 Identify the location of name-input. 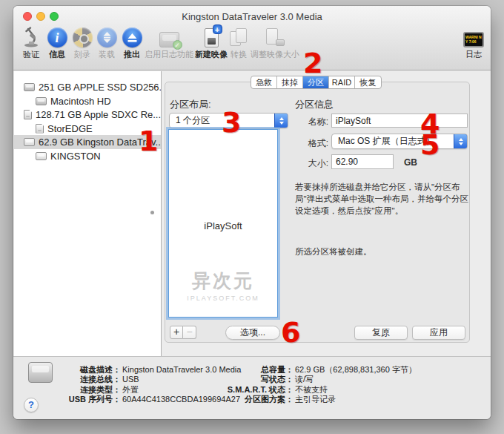
(399, 120).